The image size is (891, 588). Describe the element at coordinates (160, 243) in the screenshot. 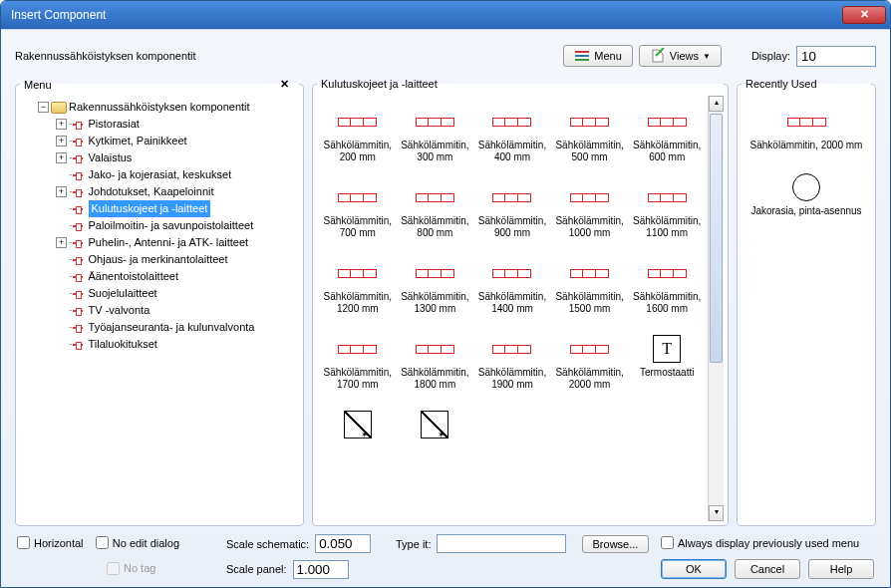

I see `tree-item: +···Puhelin-, Antenni- ja ATK- laitteet` at that location.